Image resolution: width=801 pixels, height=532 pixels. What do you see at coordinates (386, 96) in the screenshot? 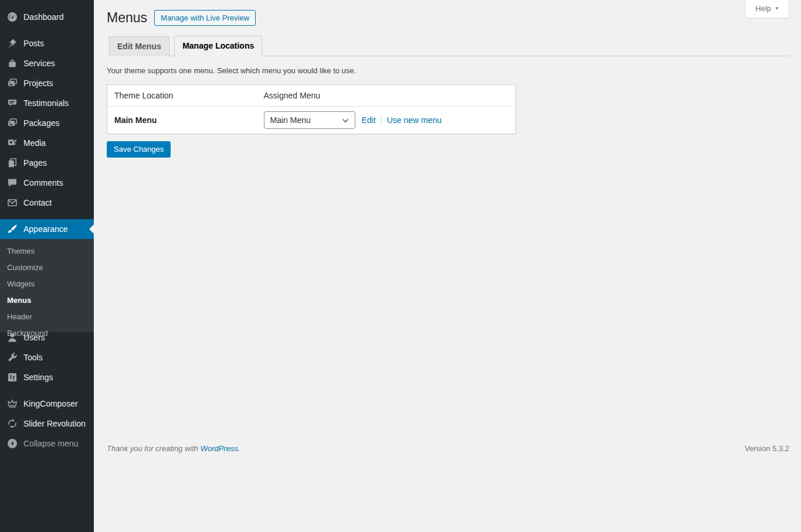
I see `column-header-assigned-menu: Assigned Menu` at bounding box center [386, 96].